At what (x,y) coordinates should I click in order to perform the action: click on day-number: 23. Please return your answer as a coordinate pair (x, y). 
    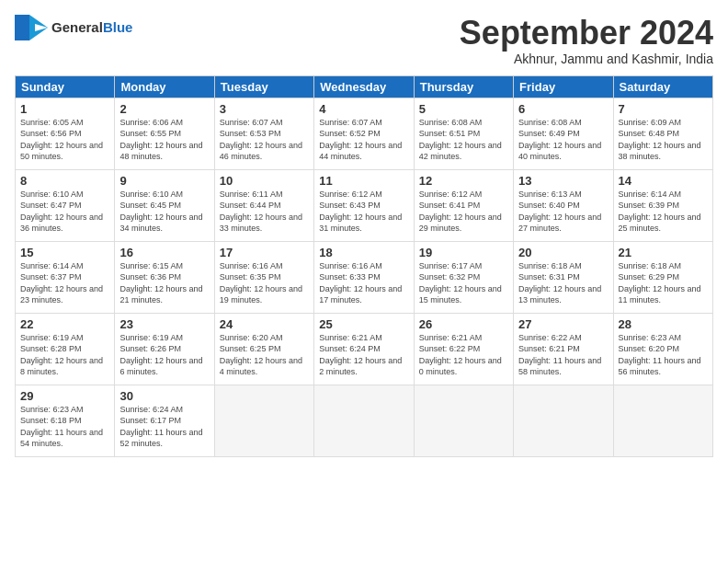
    Looking at the image, I should click on (164, 324).